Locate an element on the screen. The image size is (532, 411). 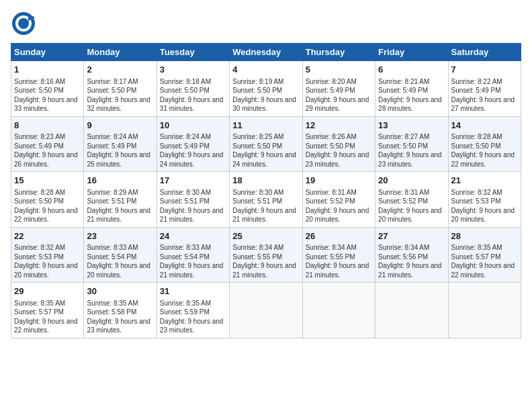
calendar-day-cell: 22Sunrise: 8:32 AM Sunset: 5:53 PM Dayli… is located at coordinates (48, 255).